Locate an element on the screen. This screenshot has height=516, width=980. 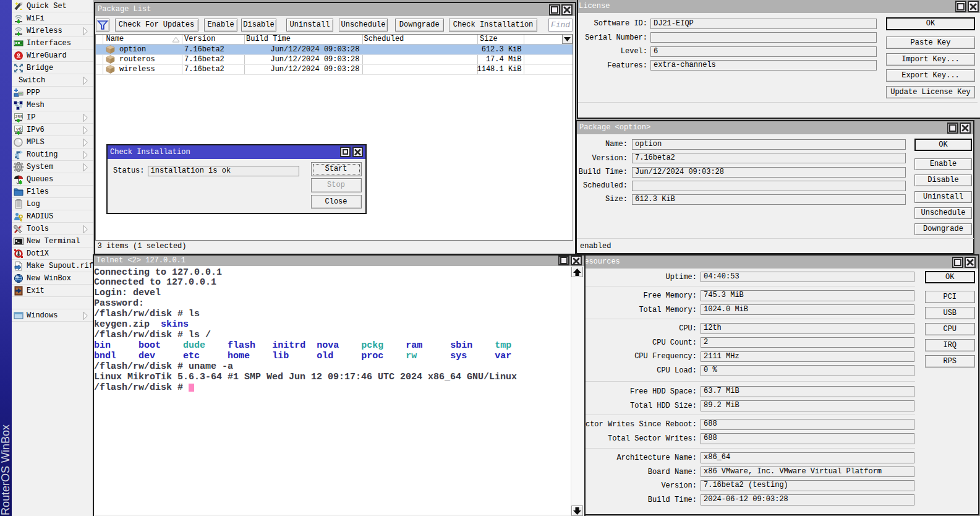
svg-text: 255 is located at coordinates (19, 117).